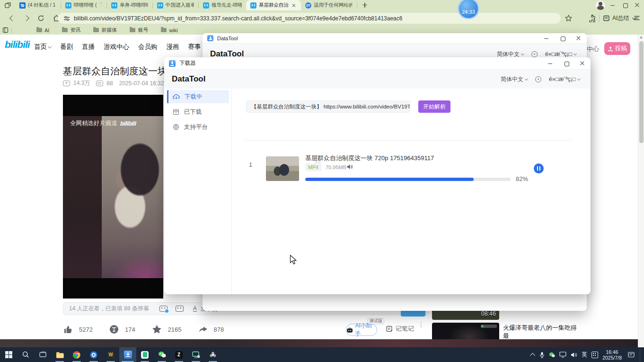 The image size is (644, 362). What do you see at coordinates (613, 5) in the screenshot?
I see `browser-minimize-button` at bounding box center [613, 5].